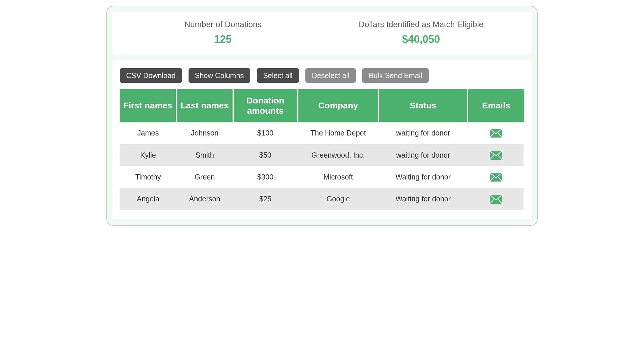 This screenshot has width=644, height=352. Describe the element at coordinates (205, 105) in the screenshot. I see `col-last-names: Last names` at that location.